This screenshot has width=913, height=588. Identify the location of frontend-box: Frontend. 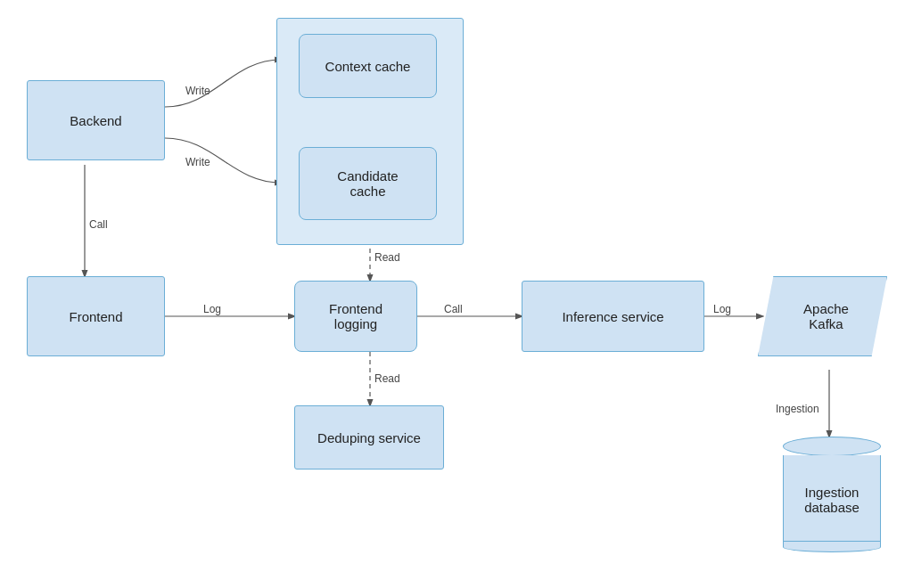
(96, 316).